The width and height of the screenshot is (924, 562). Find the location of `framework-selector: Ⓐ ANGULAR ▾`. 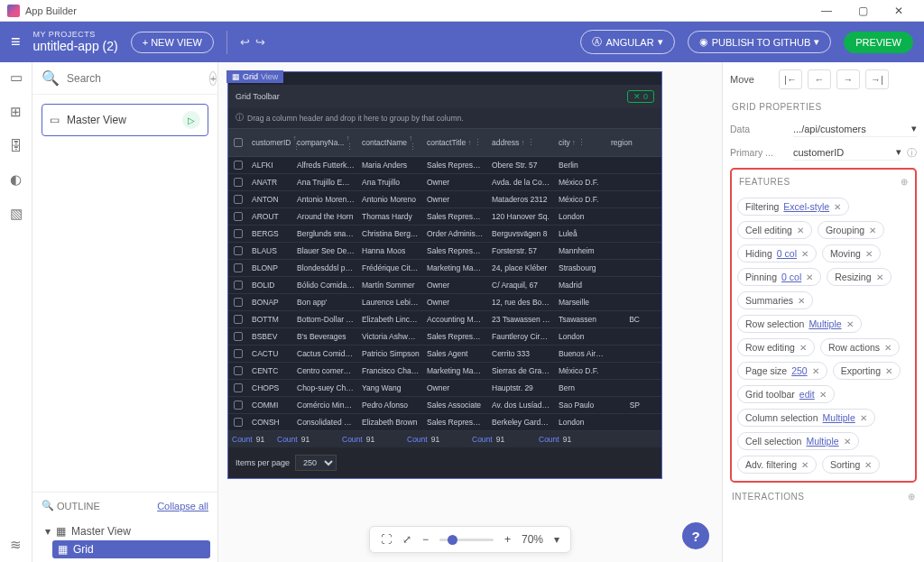

framework-selector: Ⓐ ANGULAR ▾ is located at coordinates (627, 41).